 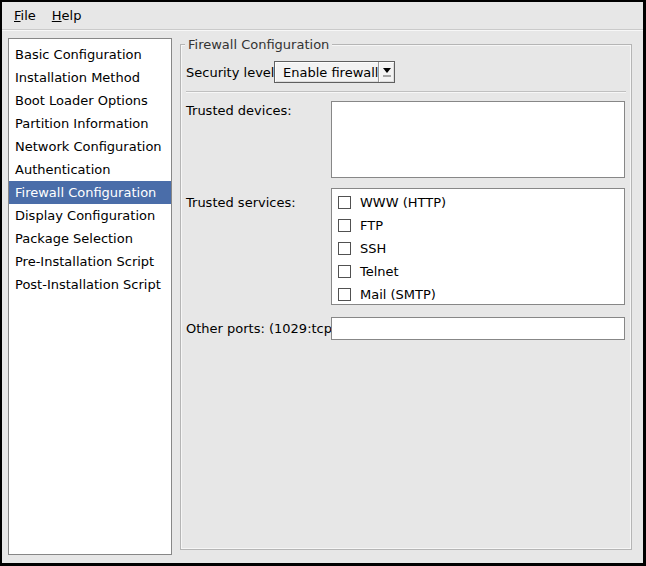 I want to click on sidebar-item-label: Boot Loader Options, so click(x=82, y=100).